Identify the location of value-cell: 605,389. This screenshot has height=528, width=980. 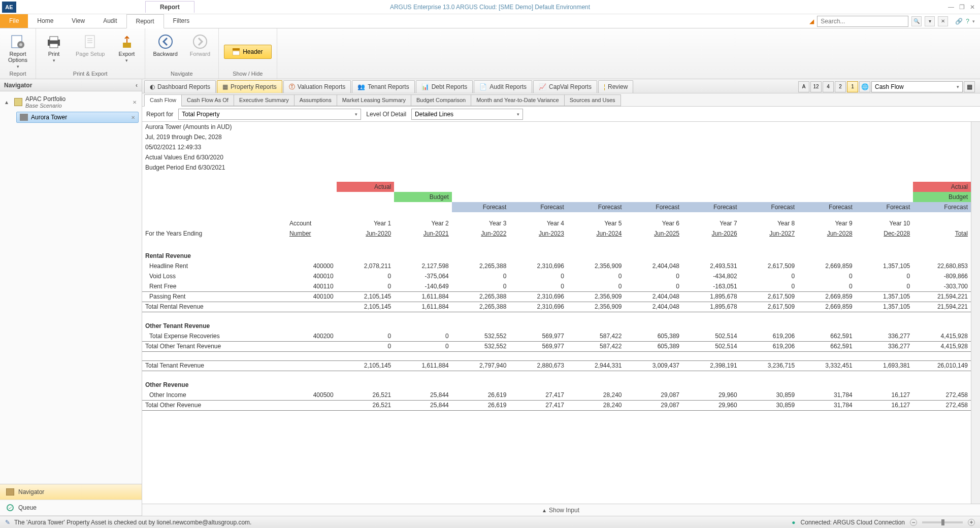
(654, 346).